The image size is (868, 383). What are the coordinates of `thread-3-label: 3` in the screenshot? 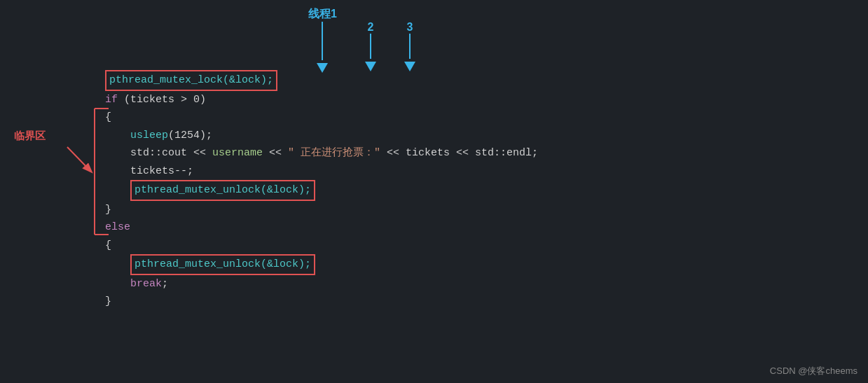 It's located at (410, 46).